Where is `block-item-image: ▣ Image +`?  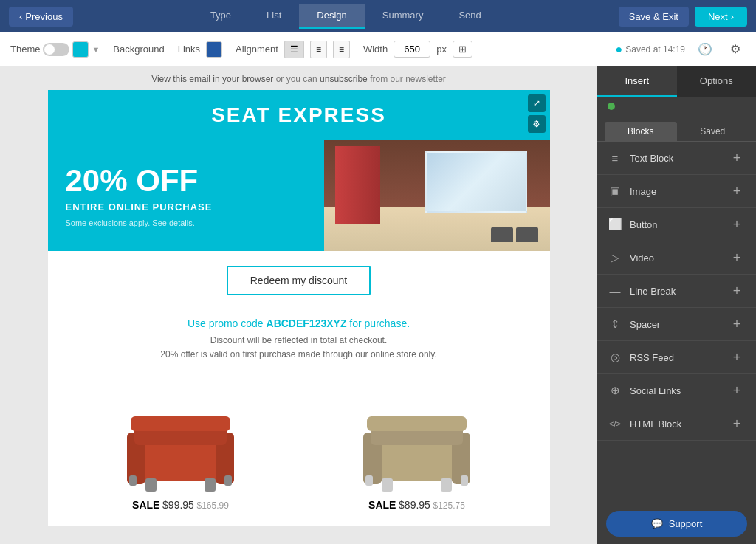
block-item-image: ▣ Image + is located at coordinates (676, 192).